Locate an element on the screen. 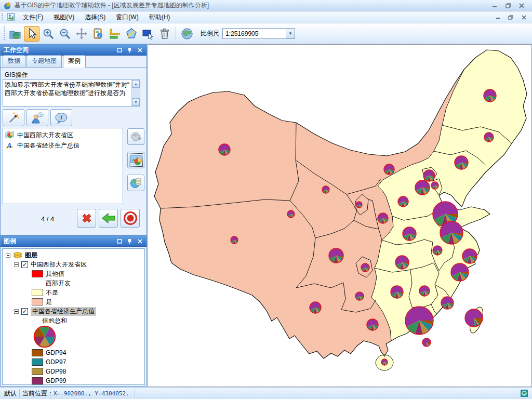 The image size is (532, 399). gdp-pie-hebei is located at coordinates (422, 188).